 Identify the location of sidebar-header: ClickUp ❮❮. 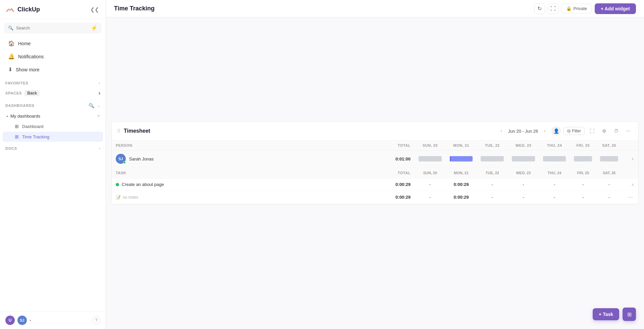
(53, 9).